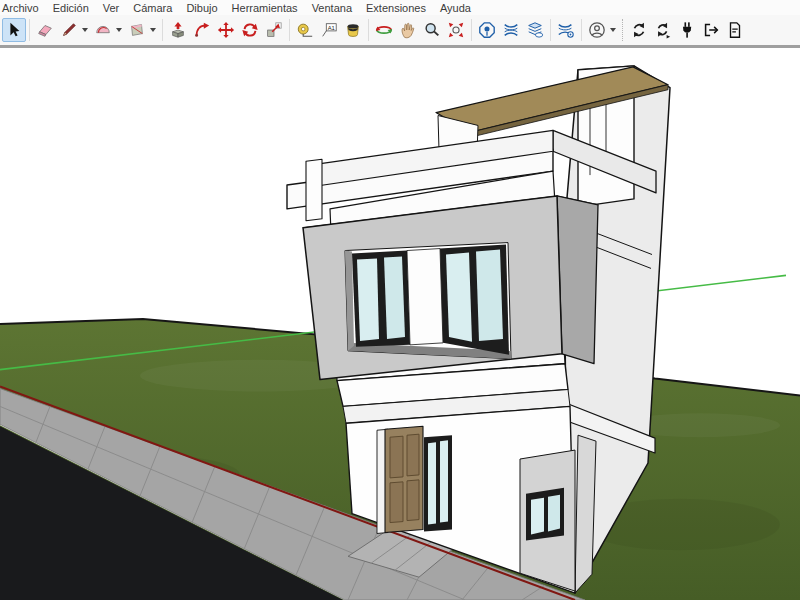  Describe the element at coordinates (353, 30) in the screenshot. I see `paint-bucket-icon` at that location.